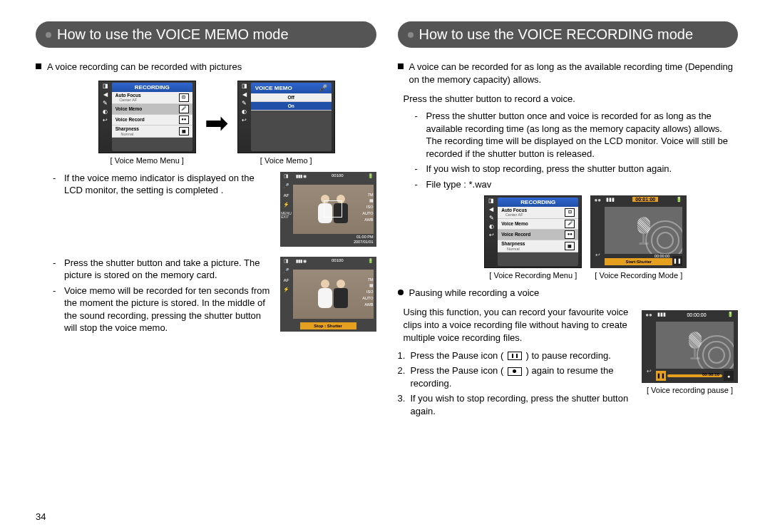  I want to click on record-icon: ●, so click(729, 376).